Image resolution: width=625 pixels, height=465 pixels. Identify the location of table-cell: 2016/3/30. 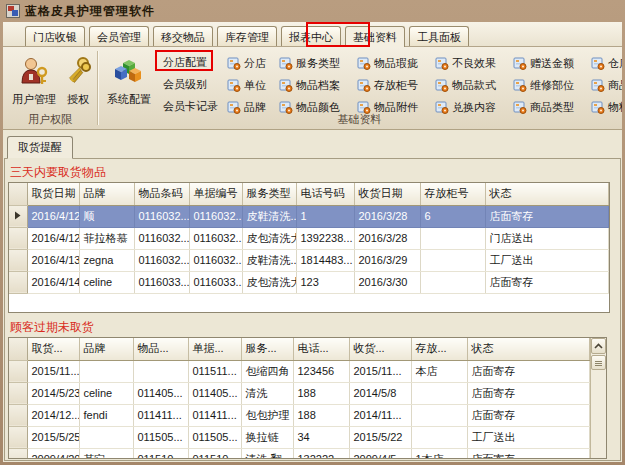
(387, 282).